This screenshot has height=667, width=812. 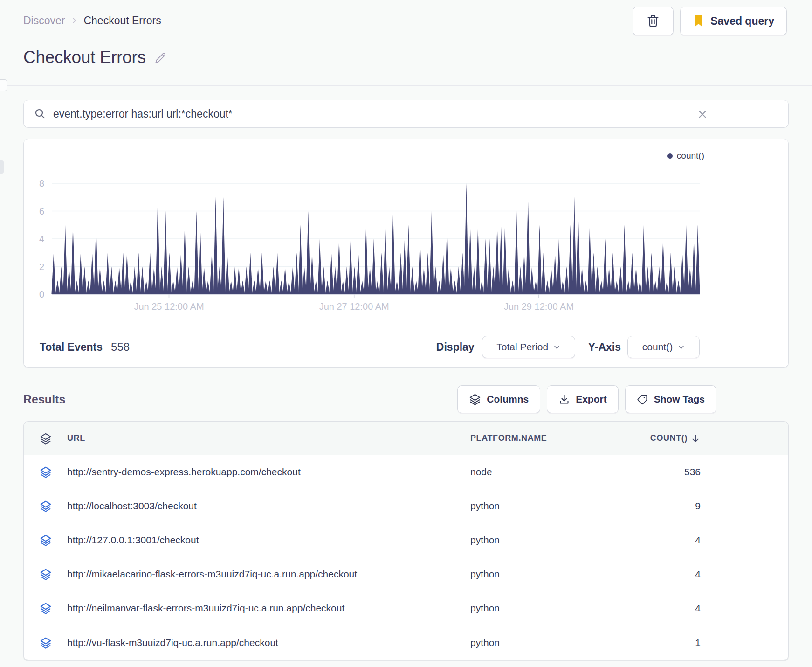 What do you see at coordinates (591, 399) in the screenshot?
I see `export-button-label: Export` at bounding box center [591, 399].